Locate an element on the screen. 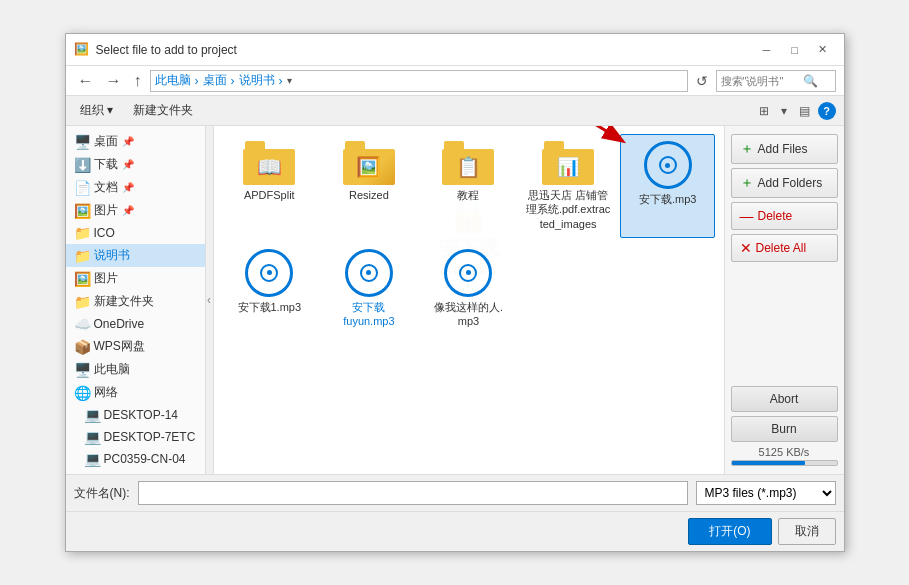 The height and width of the screenshot is (585, 909). download-icon: ⬇️ is located at coordinates (82, 165).